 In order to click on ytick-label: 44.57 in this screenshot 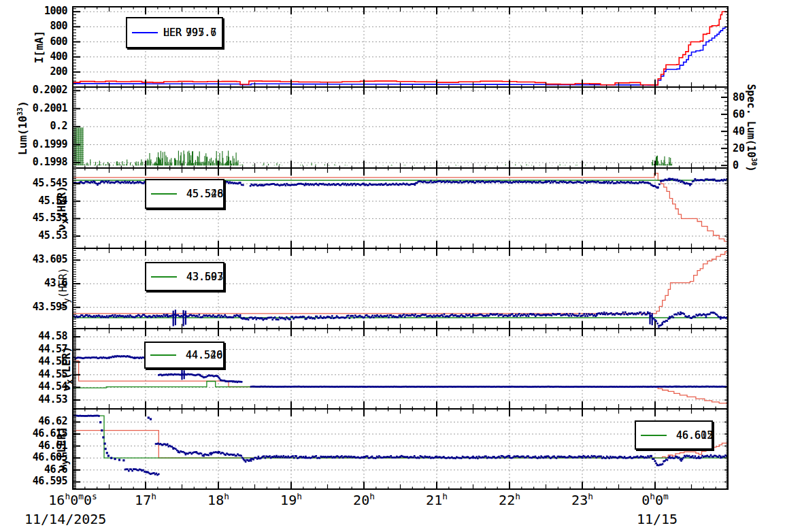, I will do `click(38, 349)`.